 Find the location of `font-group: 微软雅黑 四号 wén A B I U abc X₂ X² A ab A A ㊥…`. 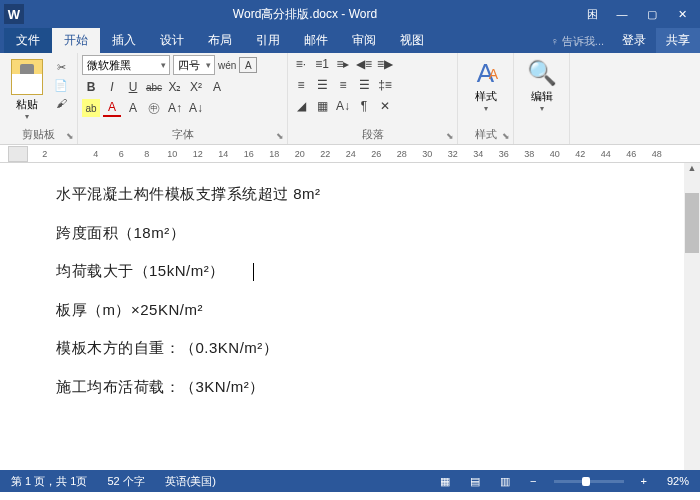

font-group: 微软雅黑 四号 wén A B I U abc X₂ X² A ab A A ㊥… is located at coordinates (183, 98).